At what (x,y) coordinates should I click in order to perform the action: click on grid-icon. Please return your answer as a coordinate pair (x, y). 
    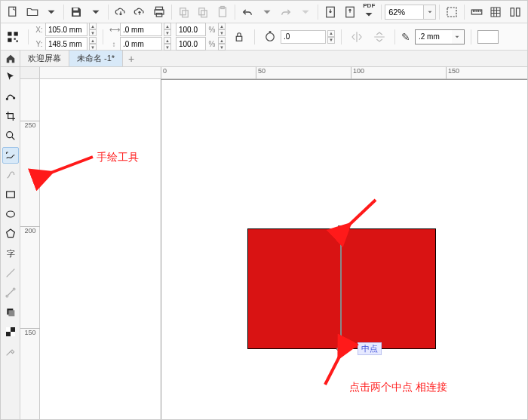
    Looking at the image, I should click on (496, 12).